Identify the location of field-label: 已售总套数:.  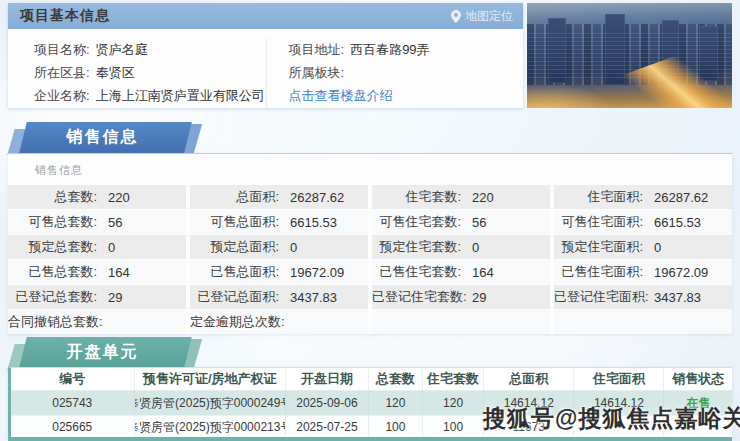
(52, 272).